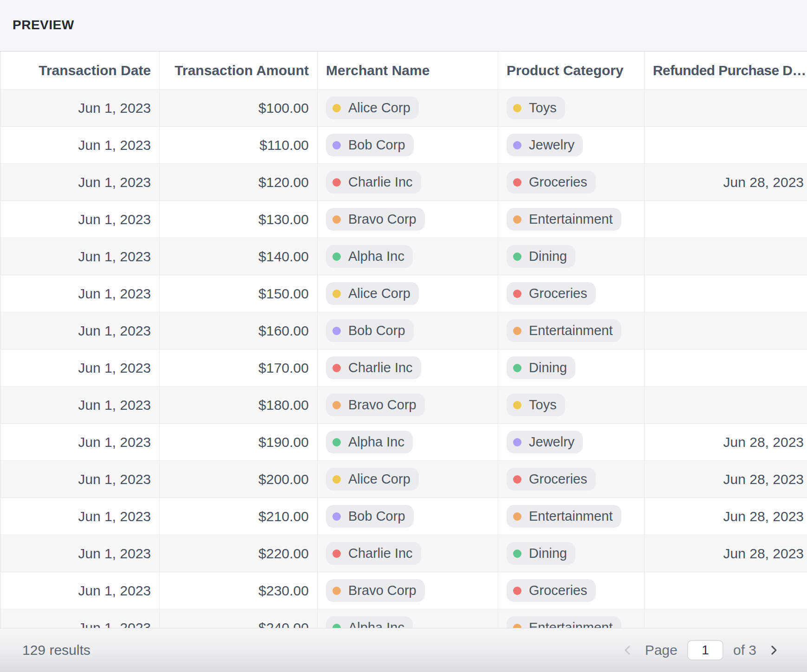 The image size is (807, 672). What do you see at coordinates (239, 554) in the screenshot?
I see `cell-transaction-amount: $220.00` at bounding box center [239, 554].